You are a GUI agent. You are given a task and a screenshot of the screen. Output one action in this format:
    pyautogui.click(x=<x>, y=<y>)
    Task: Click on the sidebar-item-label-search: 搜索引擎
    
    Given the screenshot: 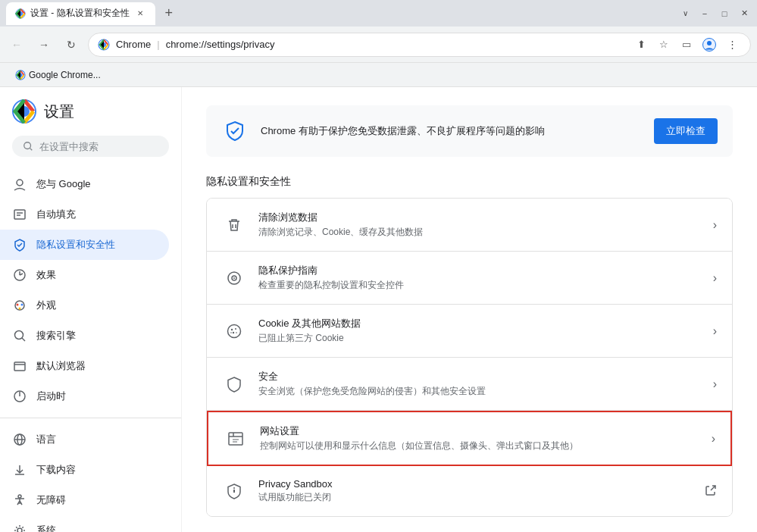 What is the action you would take?
    pyautogui.click(x=56, y=336)
    